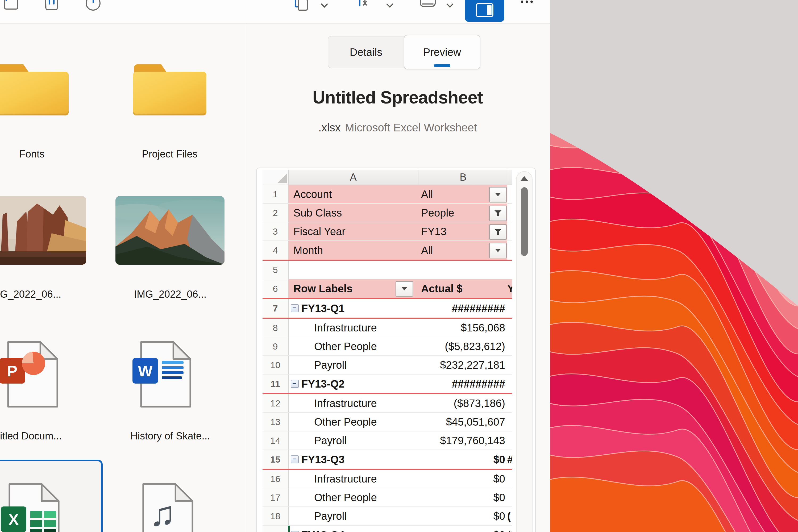  I want to click on pivot-data-row: 8 Infrastructure $156,068, so click(387, 328).